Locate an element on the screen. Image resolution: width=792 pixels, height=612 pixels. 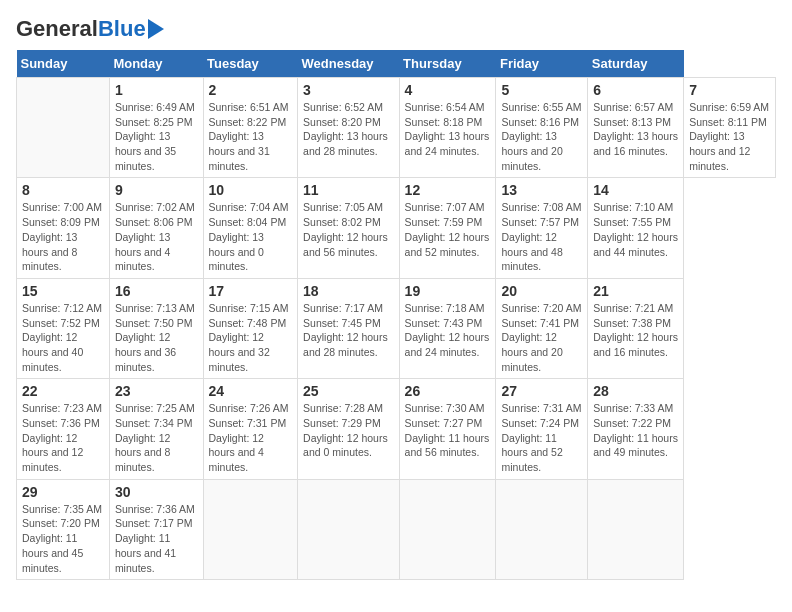
day-info: Sunrise: 6:59 AM Sunset: 8:11 PM Dayligh… is located at coordinates (730, 136).